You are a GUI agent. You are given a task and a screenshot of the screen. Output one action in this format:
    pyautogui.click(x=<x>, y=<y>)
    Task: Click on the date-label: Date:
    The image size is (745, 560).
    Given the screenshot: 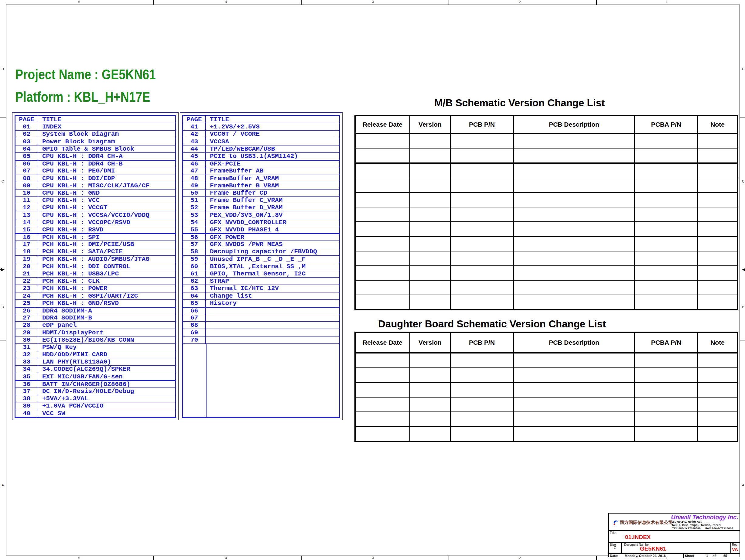 What is the action you would take?
    pyautogui.click(x=614, y=556)
    